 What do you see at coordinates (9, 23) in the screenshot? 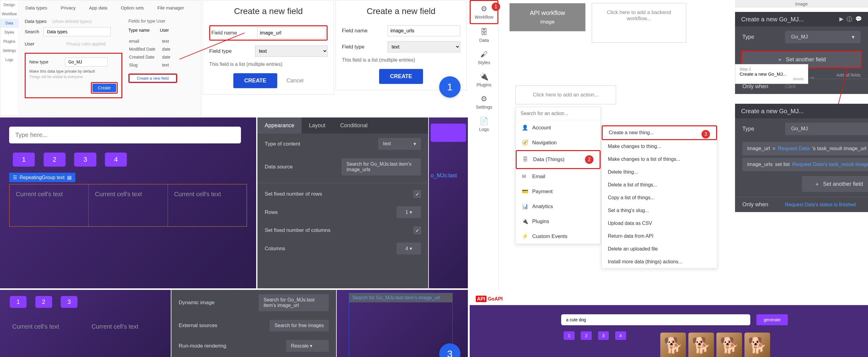
I see `sidebar-data: Data` at bounding box center [9, 23].